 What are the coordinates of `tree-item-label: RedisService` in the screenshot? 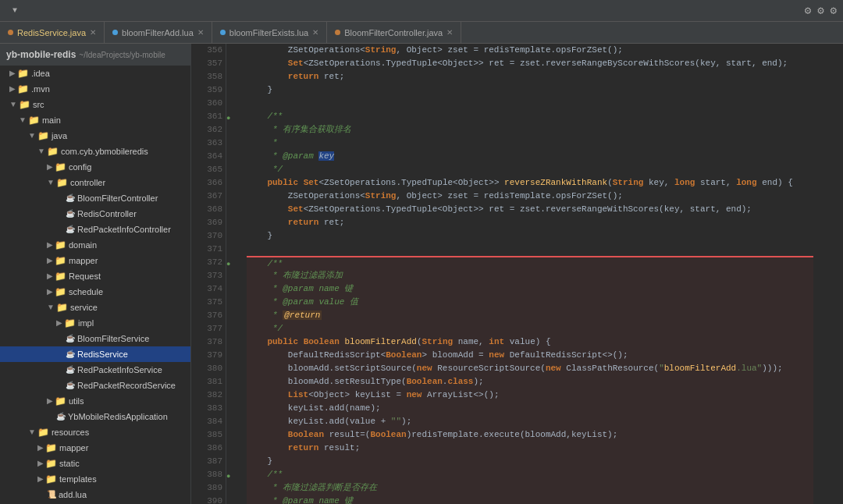 It's located at (103, 354).